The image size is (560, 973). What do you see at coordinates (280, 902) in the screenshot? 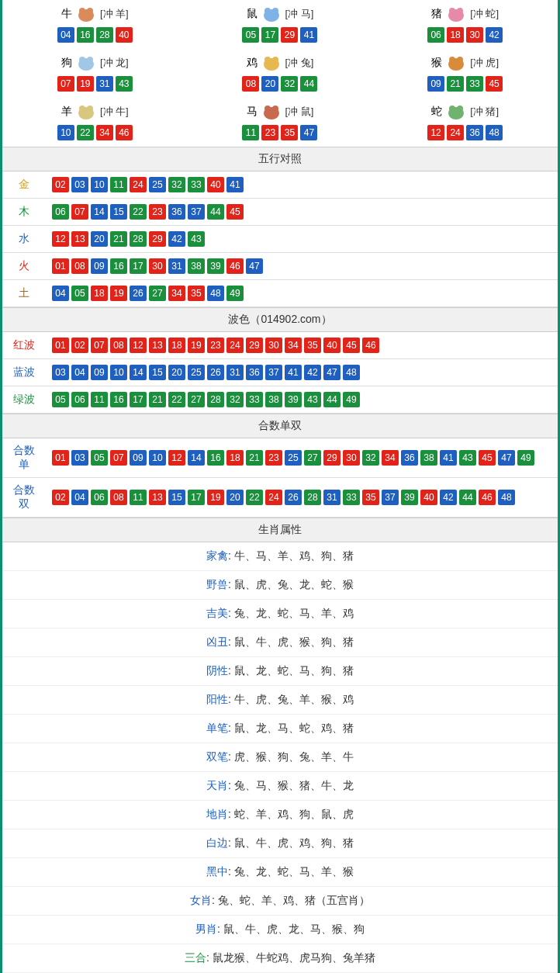
I see `attr-row: 女肖: 兔、蛇、羊、鸡、猪（五宫肖）` at bounding box center [280, 902].